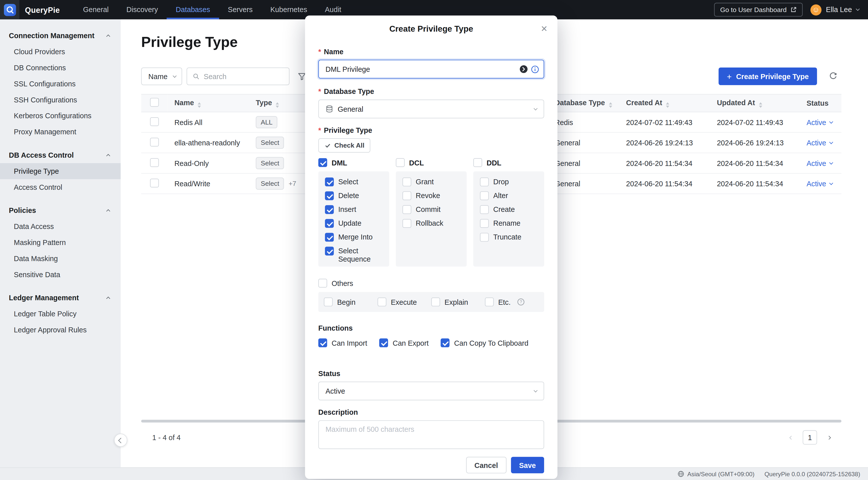  What do you see at coordinates (60, 298) in the screenshot?
I see `sidebar-section-header-ledger-management: Ledger Management` at bounding box center [60, 298].